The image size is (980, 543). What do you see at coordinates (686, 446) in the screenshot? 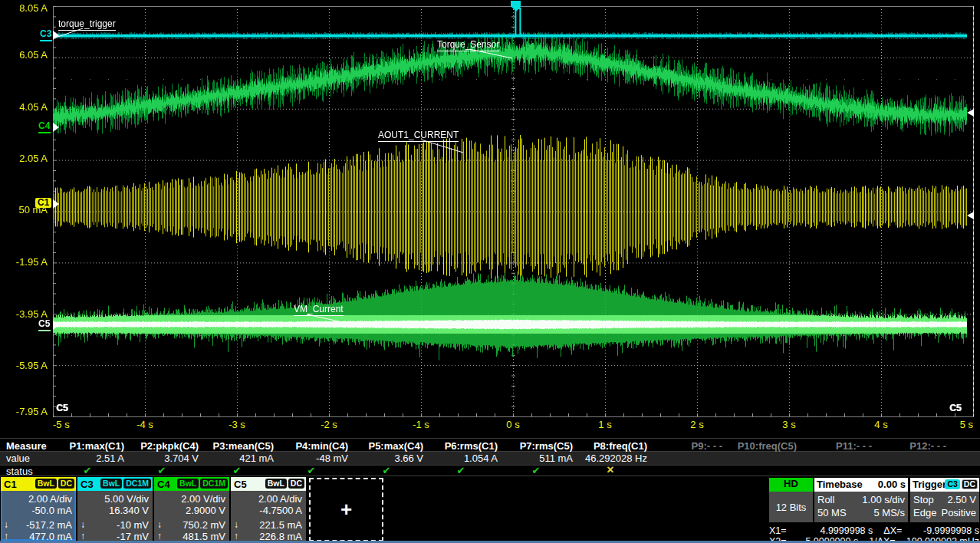
I see `measure-p9-header: P9:- - -` at bounding box center [686, 446].